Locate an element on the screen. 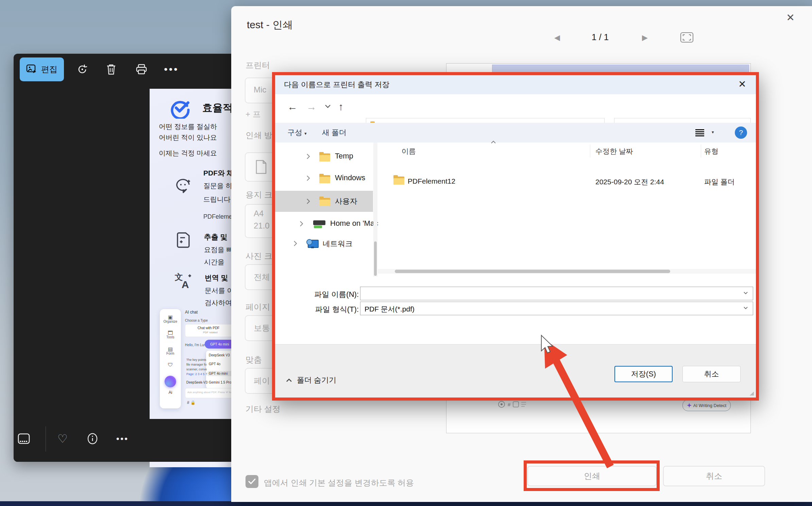 The width and height of the screenshot is (812, 506). add-printer-link: + 프 is located at coordinates (253, 114).